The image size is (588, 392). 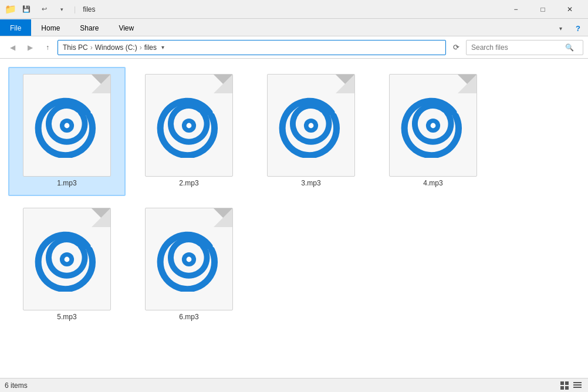 I want to click on forward-button: ▶, so click(x=30, y=48).